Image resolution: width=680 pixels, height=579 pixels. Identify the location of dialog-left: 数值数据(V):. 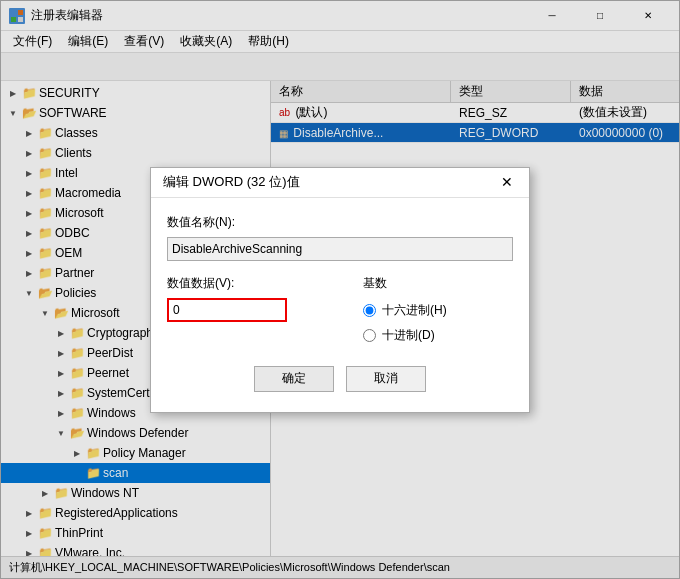
(257, 310).